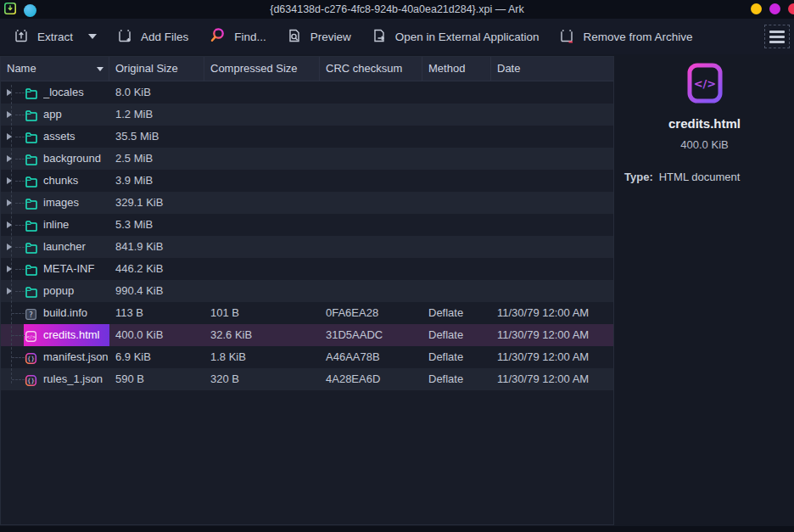 This screenshot has width=794, height=532. I want to click on cell-name: app, so click(55, 115).